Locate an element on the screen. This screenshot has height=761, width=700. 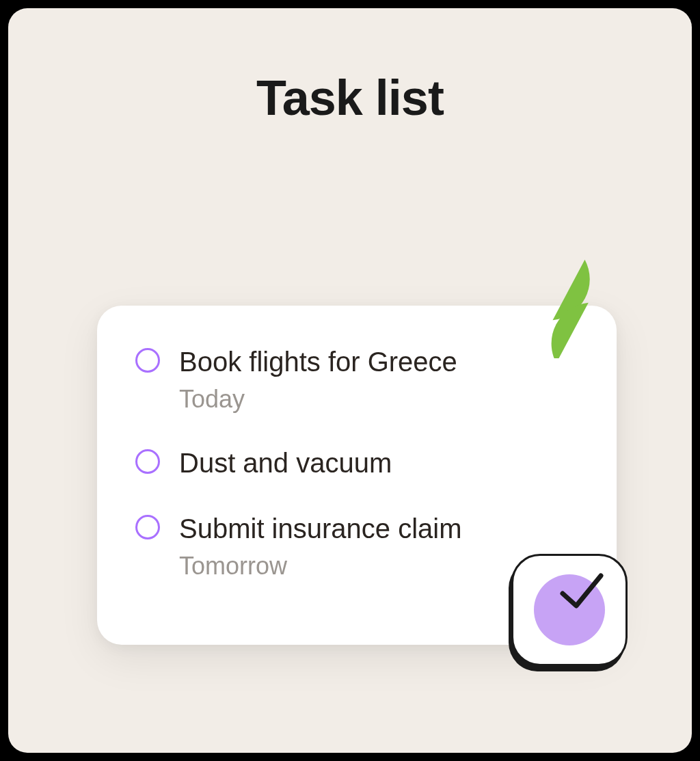
task-text-group: Book flights for Greece Today is located at coordinates (319, 379).